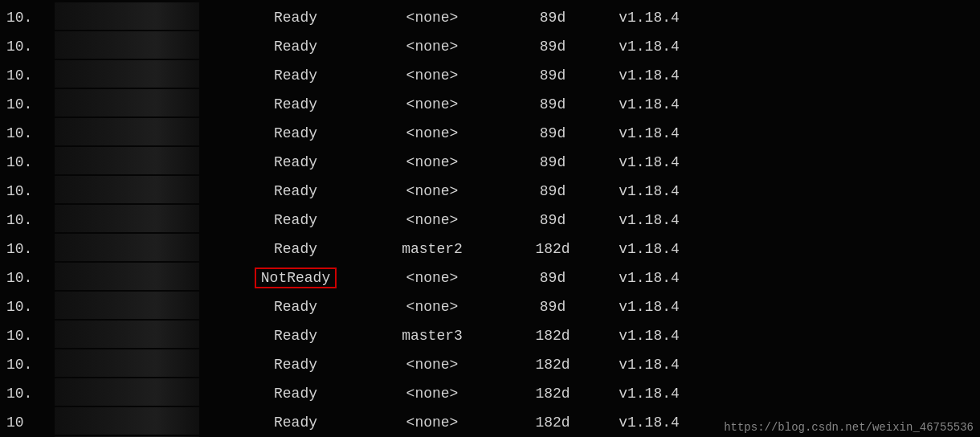 This screenshot has height=437, width=980. I want to click on watermark: https://blog.csdn.net/weixin_46755536, so click(848, 427).